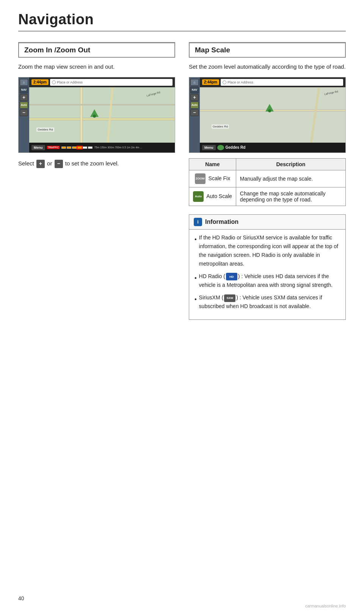 The height and width of the screenshot is (612, 364). Describe the element at coordinates (268, 178) in the screenshot. I see `table-row: ZOOM Scale Fix Manually adjust the map s…` at that location.